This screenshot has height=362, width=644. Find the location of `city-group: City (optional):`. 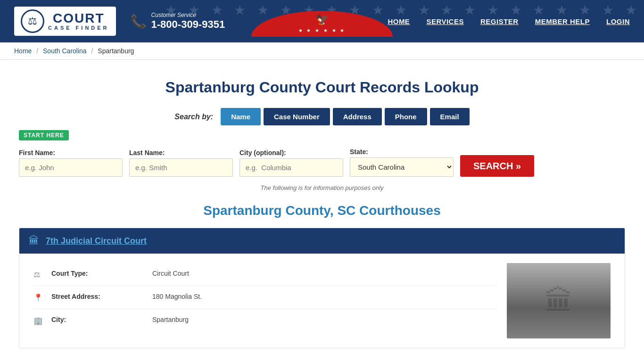

city-group: City (optional): is located at coordinates (291, 163).